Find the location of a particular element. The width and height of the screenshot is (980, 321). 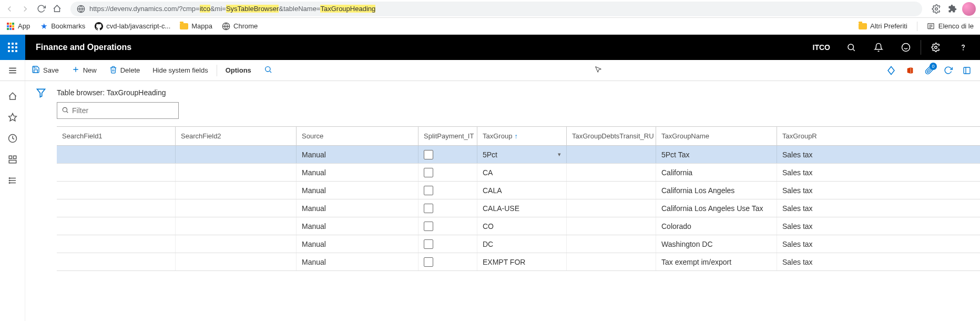

cell-taxgroup: CALA-USE is located at coordinates (522, 208).